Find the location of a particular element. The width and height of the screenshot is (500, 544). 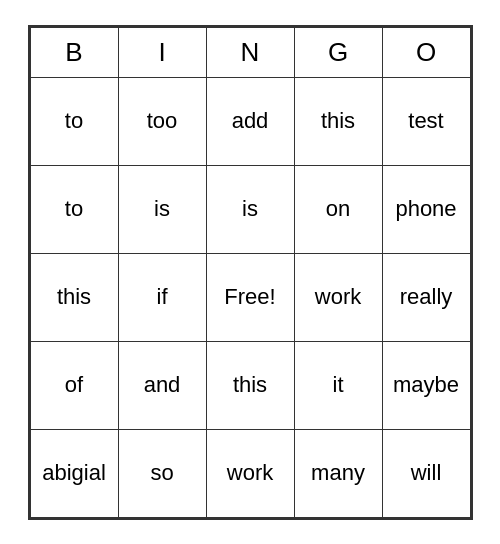

cell-r3-c3: it is located at coordinates (338, 385).